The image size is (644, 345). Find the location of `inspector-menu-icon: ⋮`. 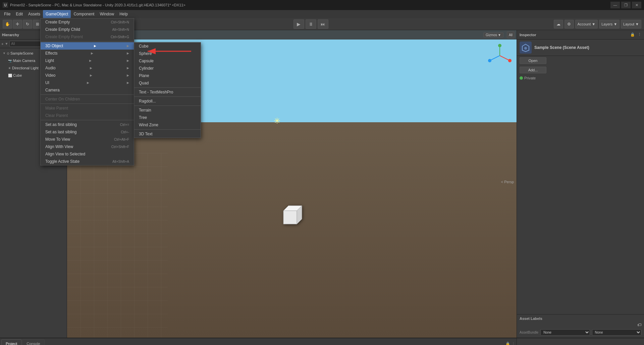

inspector-menu-icon: ⋮ is located at coordinates (639, 35).